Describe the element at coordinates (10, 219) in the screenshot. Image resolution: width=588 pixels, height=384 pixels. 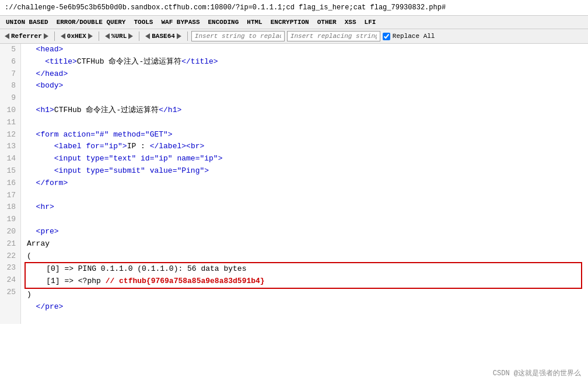
I see `line-number: 19` at that location.